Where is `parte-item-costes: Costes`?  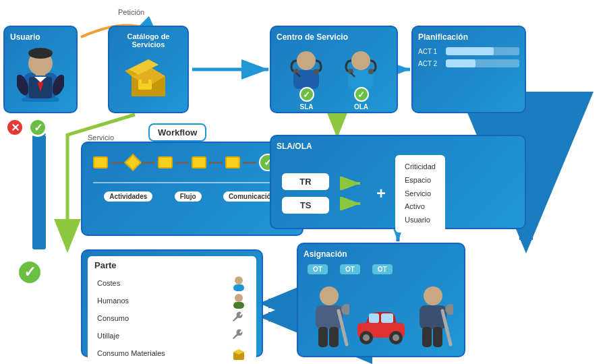
parte-item-costes: Costes is located at coordinates (172, 283).